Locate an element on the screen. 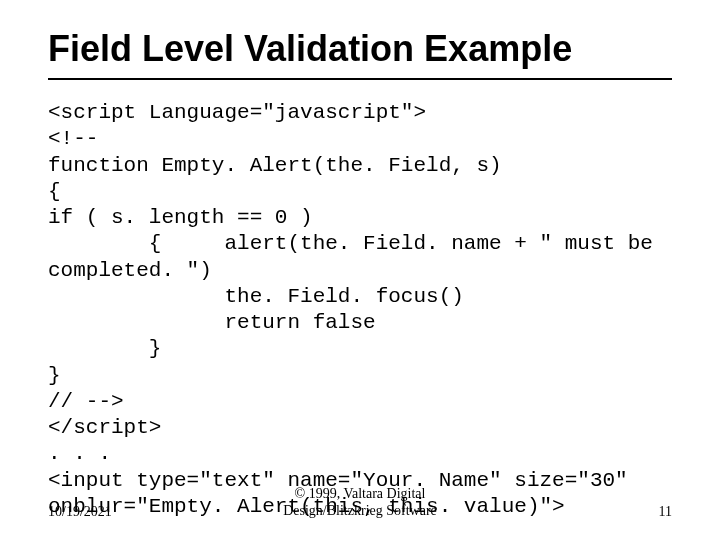  code-line: completed. ") is located at coordinates (130, 270).